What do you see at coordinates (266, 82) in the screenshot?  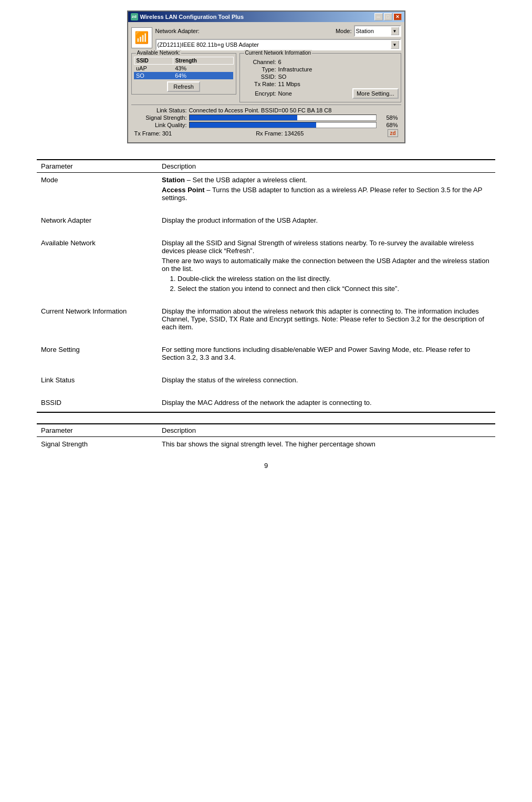 I see `window-body: 📶 Network Adapter: Mode: Station ▼` at bounding box center [266, 82].